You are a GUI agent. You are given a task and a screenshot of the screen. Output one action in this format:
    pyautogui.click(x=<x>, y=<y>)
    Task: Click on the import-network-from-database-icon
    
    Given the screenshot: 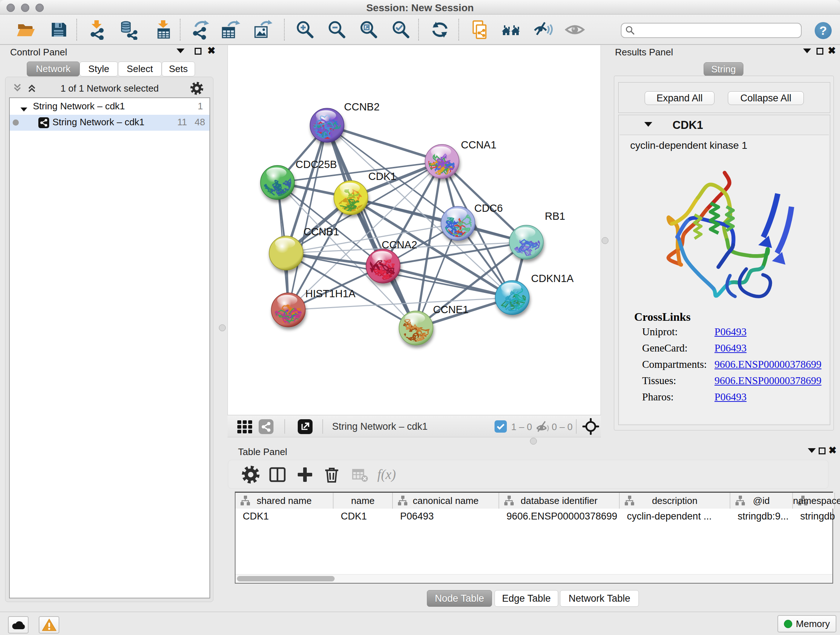 What is the action you would take?
    pyautogui.click(x=129, y=30)
    